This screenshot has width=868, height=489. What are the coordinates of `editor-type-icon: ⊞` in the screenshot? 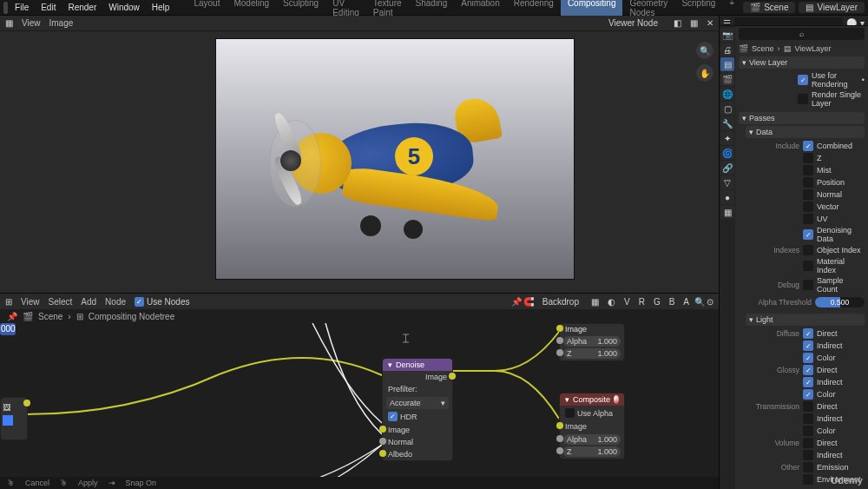 It's located at (9, 302).